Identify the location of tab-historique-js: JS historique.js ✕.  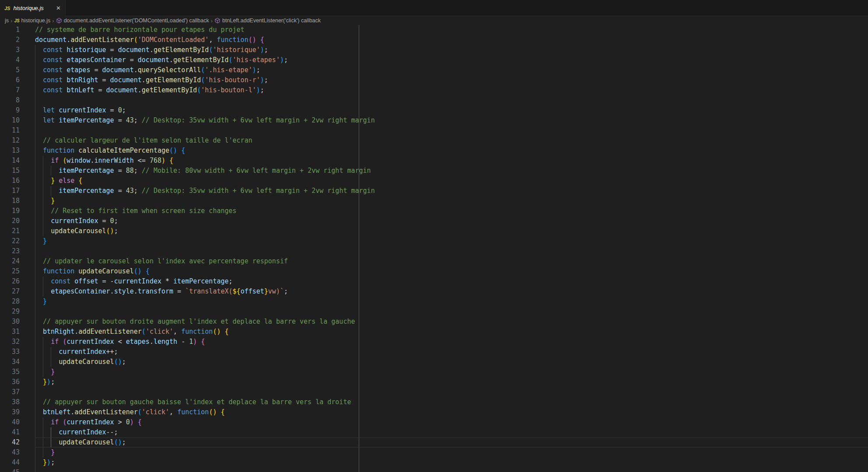
(33, 8).